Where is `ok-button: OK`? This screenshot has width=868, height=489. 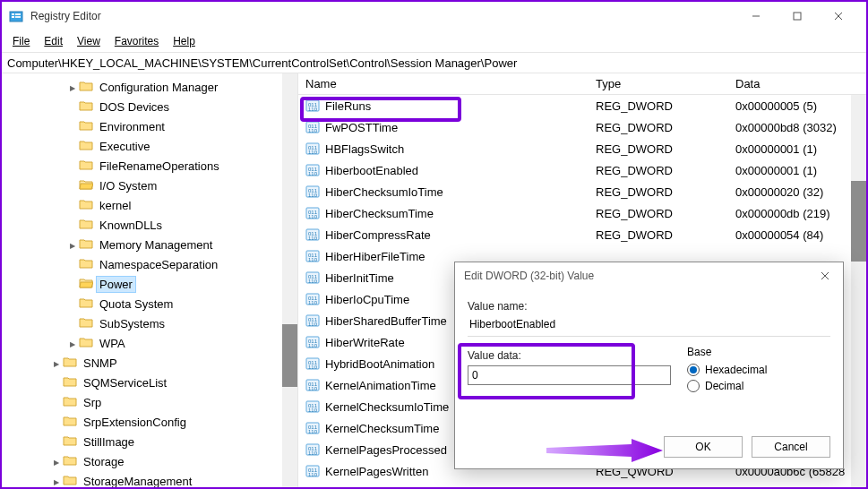
ok-button: OK is located at coordinates (703, 447).